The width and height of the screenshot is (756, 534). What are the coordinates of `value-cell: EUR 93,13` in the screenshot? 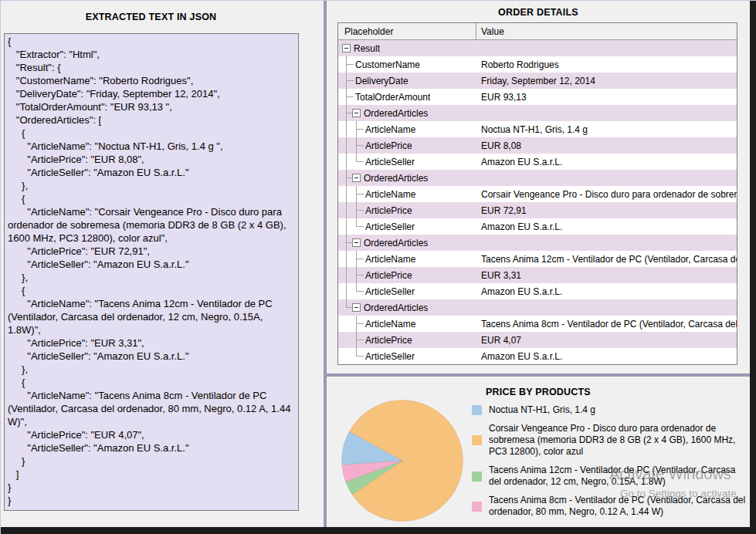 It's located at (607, 97).